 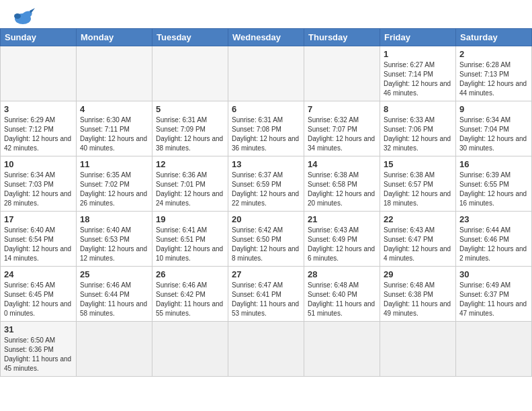 I want to click on calendar-header: SundayMondayTuesdayWednesdayThursdayFrid…, so click(x=266, y=38).